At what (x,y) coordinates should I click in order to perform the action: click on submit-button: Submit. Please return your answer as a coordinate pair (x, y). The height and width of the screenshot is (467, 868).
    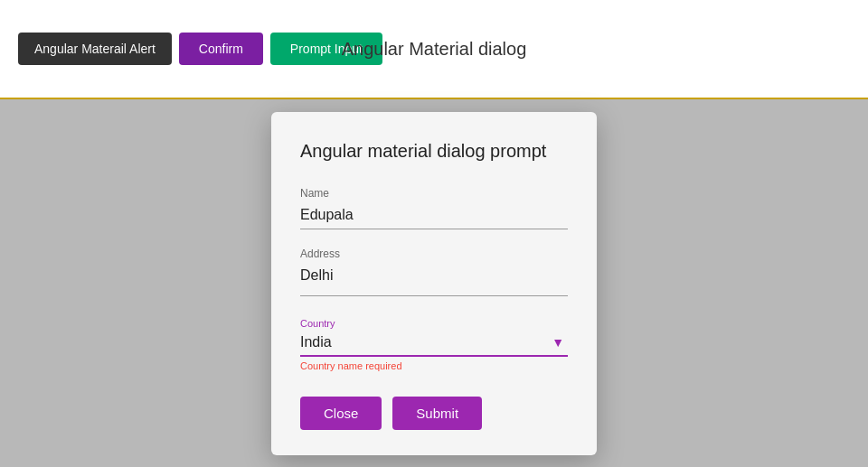
    Looking at the image, I should click on (438, 414).